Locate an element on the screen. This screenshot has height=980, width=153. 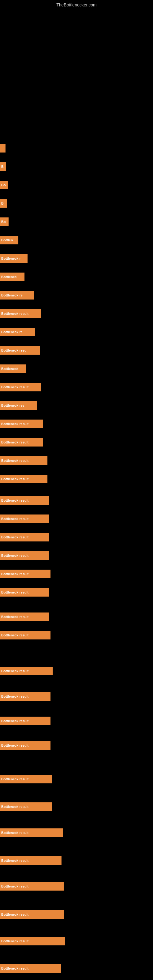
bar-label-32: Bottleneck result is located at coordinates (15, 779).